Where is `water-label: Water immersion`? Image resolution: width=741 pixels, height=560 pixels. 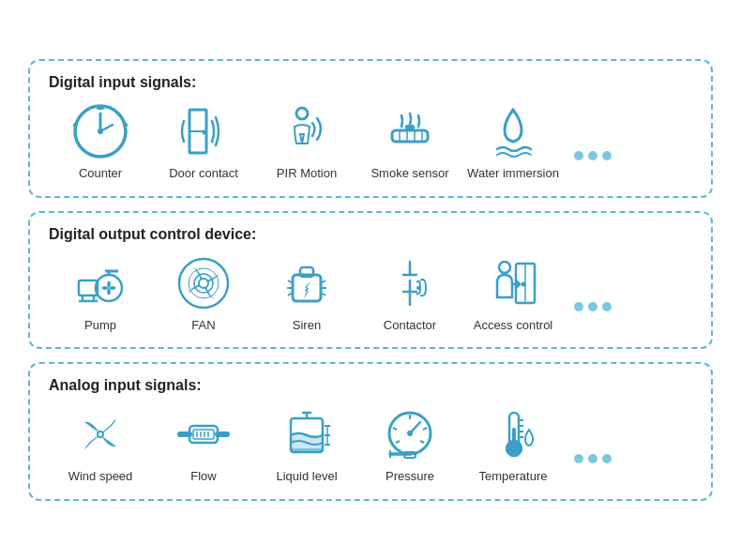 water-label: Water immersion is located at coordinates (513, 174).